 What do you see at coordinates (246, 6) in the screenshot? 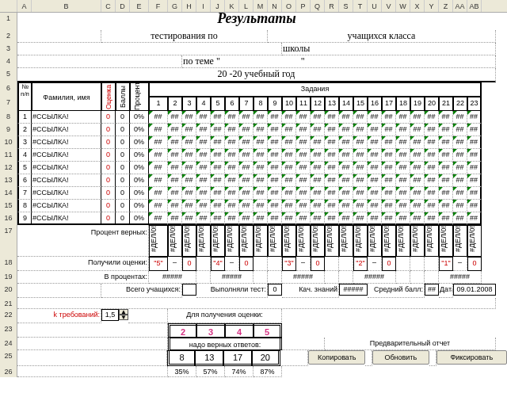
I see `col-header: L` at bounding box center [246, 6].